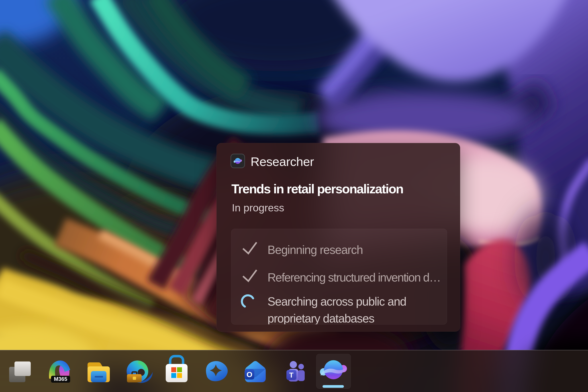 This screenshot has height=392, width=588. Describe the element at coordinates (250, 374) in the screenshot. I see `svg-text: O` at that location.